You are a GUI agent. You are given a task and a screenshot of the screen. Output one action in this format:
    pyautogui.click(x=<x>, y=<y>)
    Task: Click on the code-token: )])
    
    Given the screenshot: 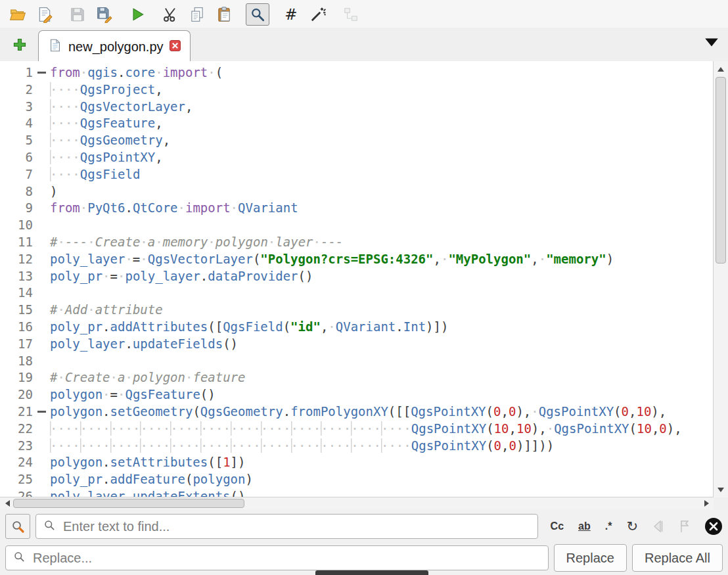 What is the action you would take?
    pyautogui.click(x=437, y=327)
    